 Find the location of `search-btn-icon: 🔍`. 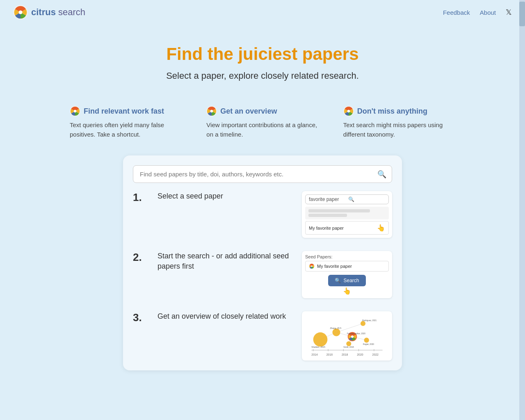

search-btn-icon: 🔍 is located at coordinates (338, 281).